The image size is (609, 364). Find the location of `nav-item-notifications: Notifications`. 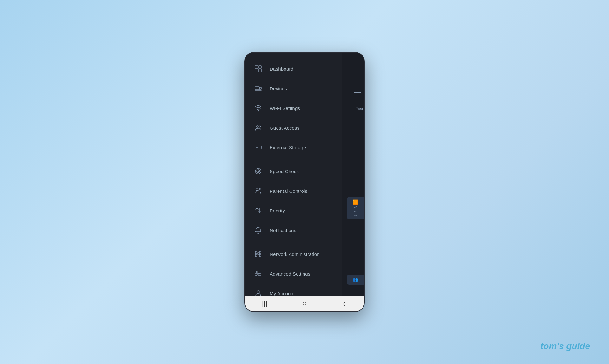

nav-item-notifications: Notifications is located at coordinates (293, 230).